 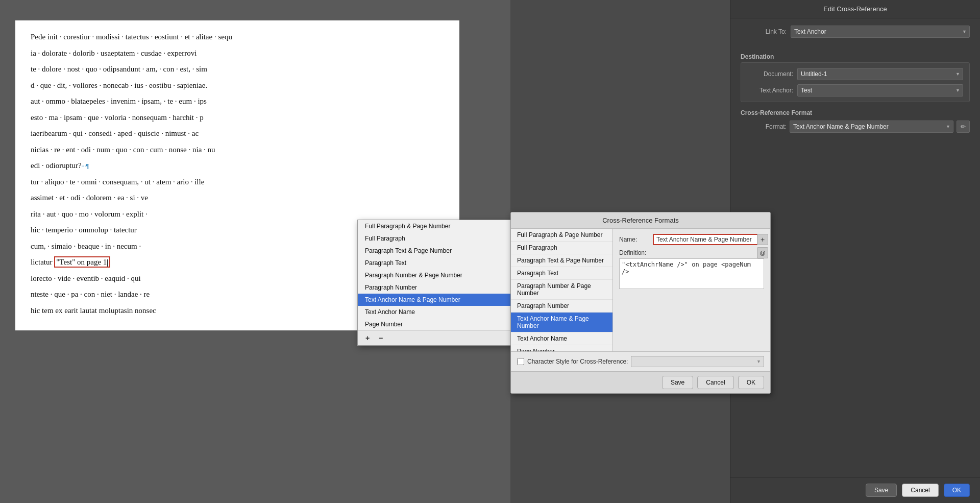 What do you see at coordinates (439, 312) in the screenshot?
I see `format-item-7: Text Anchor Name` at bounding box center [439, 312].